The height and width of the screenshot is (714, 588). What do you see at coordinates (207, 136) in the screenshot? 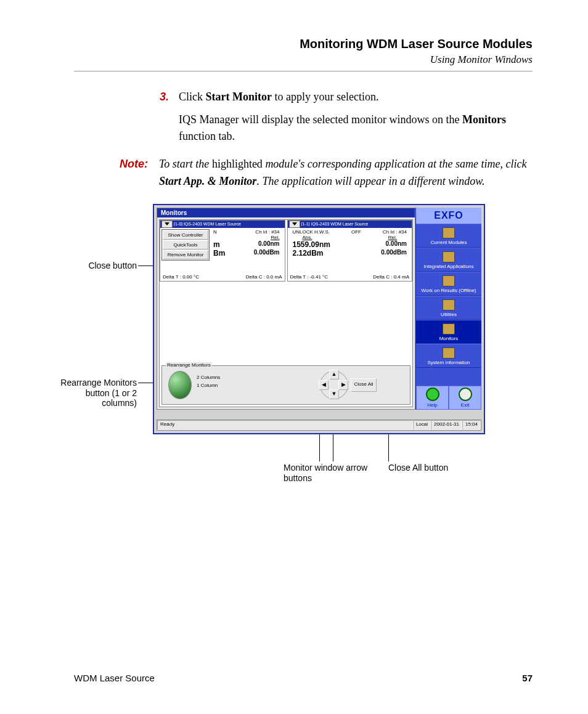
I see `step-text: function tab.` at bounding box center [207, 136].